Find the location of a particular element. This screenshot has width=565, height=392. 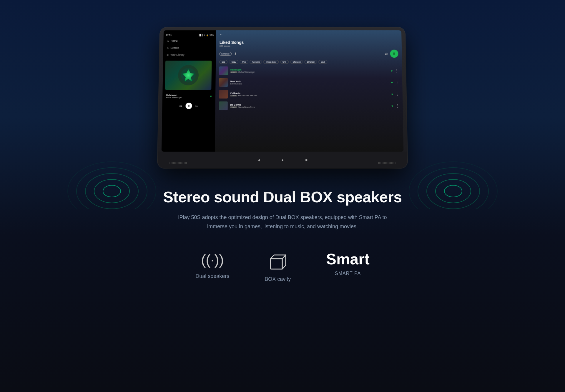

song-title-2: New York is located at coordinates (310, 81).